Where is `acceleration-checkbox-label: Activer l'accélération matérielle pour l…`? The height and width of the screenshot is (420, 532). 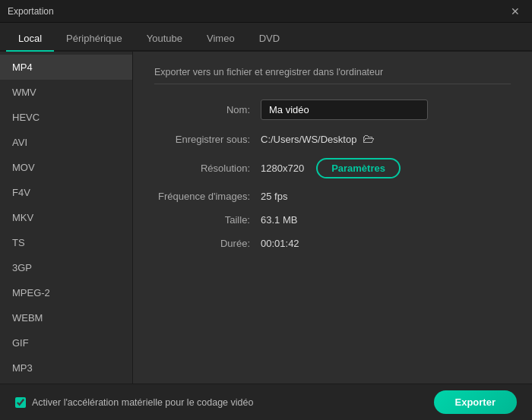 acceleration-checkbox-label: Activer l'accélération matérielle pour l… is located at coordinates (134, 403).